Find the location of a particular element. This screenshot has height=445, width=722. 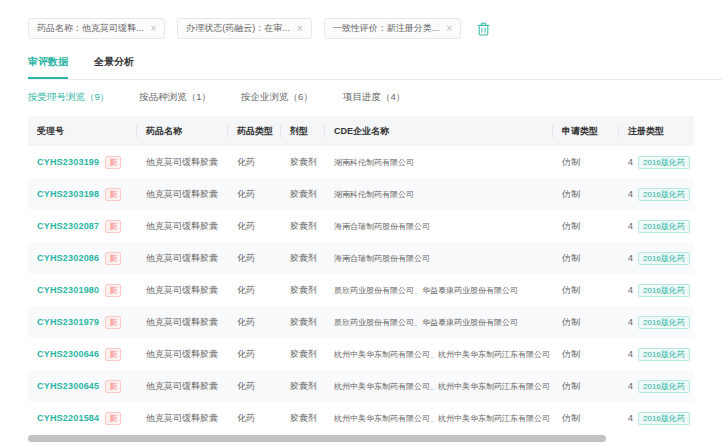

subtab-by-acceptance-number: 按受理号浏览（9） is located at coordinates (68, 98).